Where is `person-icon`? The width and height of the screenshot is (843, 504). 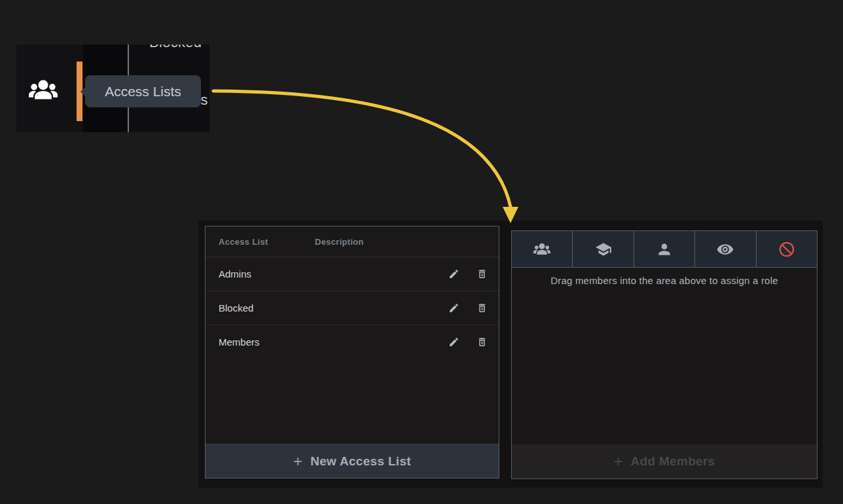
person-icon is located at coordinates (664, 249).